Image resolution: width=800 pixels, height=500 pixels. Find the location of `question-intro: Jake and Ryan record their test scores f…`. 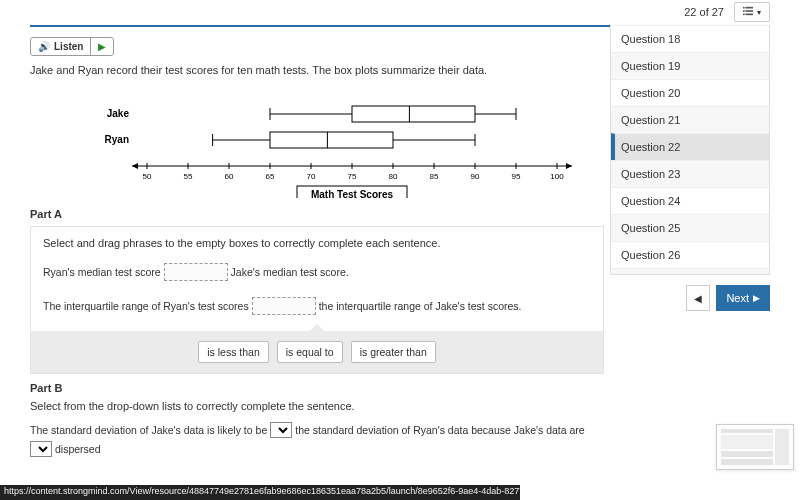

question-intro: Jake and Ryan record their test scores f… is located at coordinates (317, 70).